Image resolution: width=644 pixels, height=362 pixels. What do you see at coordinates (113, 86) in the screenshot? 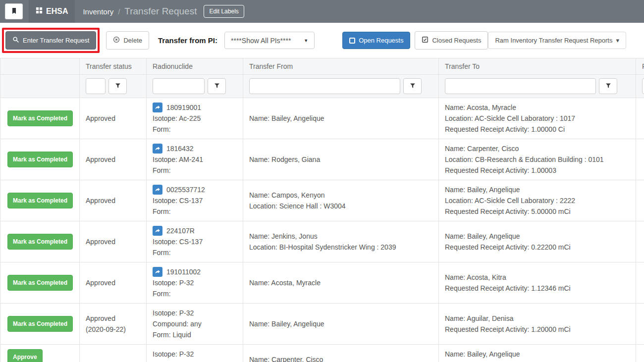
I see `transfer-status-filter-cell` at bounding box center [113, 86].